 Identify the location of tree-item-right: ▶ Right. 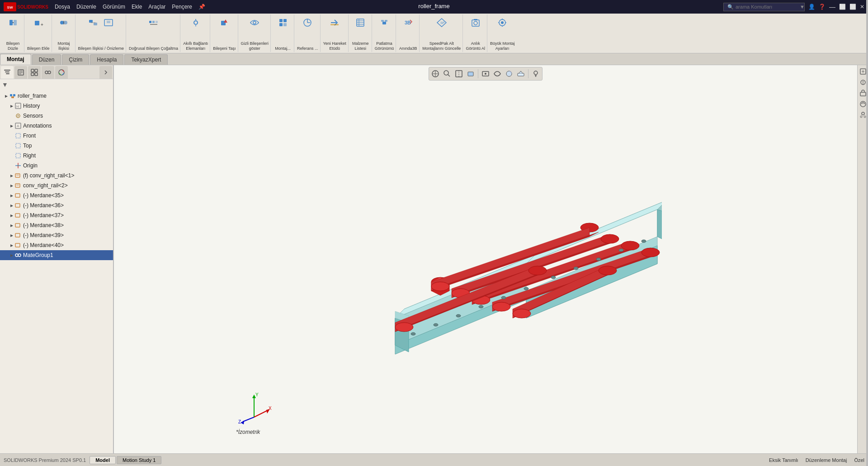
(57, 156).